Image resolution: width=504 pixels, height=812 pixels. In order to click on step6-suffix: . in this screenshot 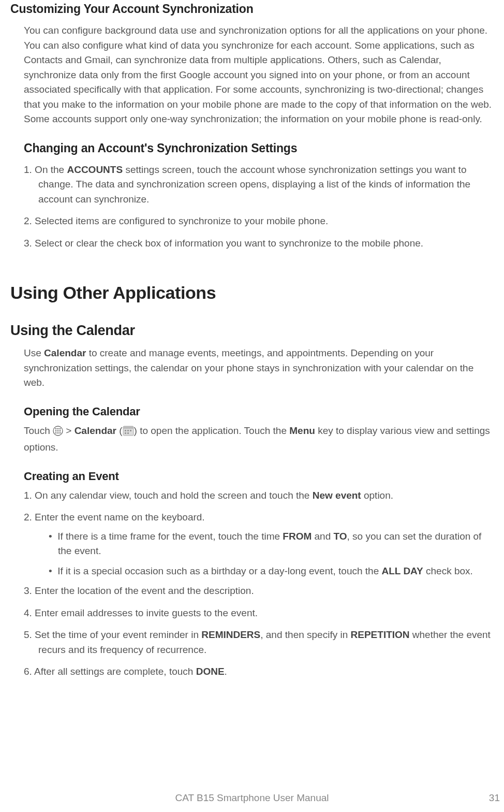, I will do `click(226, 671)`.